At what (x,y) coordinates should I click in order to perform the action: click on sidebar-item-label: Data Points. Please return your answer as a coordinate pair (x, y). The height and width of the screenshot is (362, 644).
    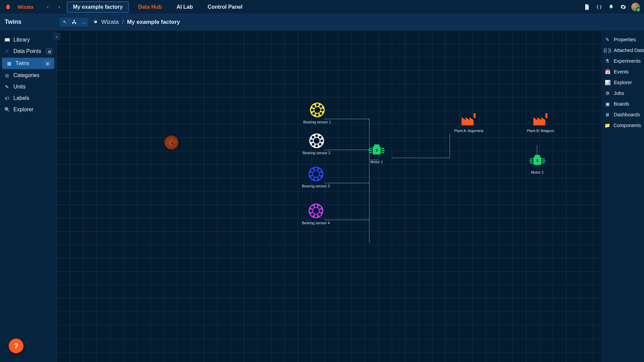
    Looking at the image, I should click on (28, 51).